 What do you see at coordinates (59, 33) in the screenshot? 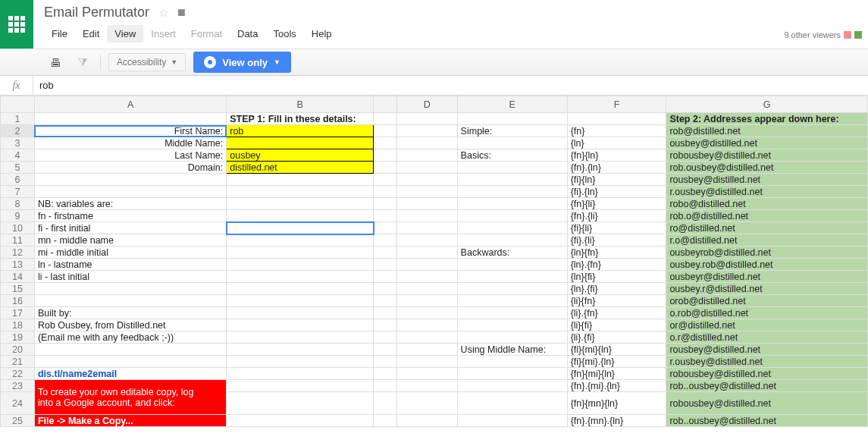
I see `menu-file: File` at bounding box center [59, 33].